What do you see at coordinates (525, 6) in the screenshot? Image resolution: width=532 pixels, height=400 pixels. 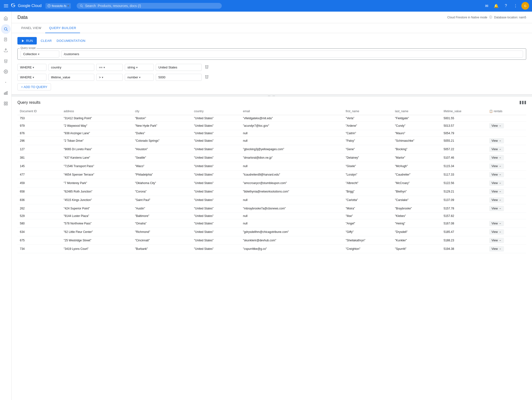 I see `avatar: G` at bounding box center [525, 6].